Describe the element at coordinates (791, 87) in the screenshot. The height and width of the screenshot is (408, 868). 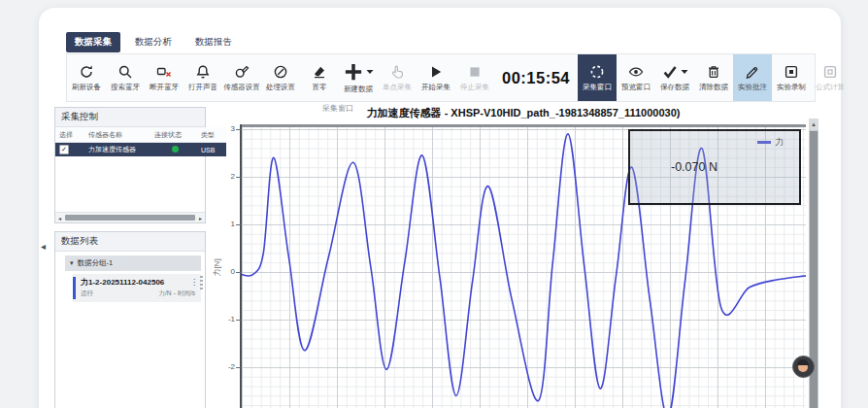
I see `toolbar-button-label: 实验录制` at that location.